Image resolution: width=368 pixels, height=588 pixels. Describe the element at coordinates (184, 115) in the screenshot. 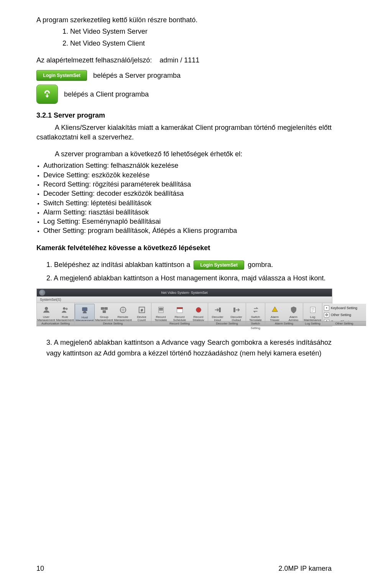

I see `section-heading: 3.2.1 Server program` at that location.